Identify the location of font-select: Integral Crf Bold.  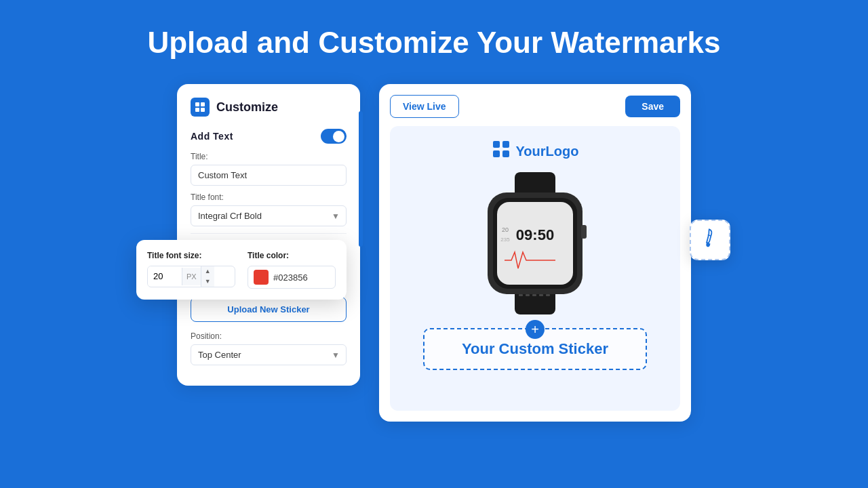
(269, 216).